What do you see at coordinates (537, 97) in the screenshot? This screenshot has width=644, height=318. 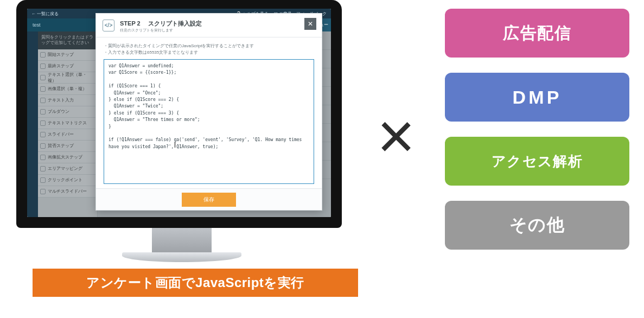 I see `pill-dmp: DMP` at bounding box center [537, 97].